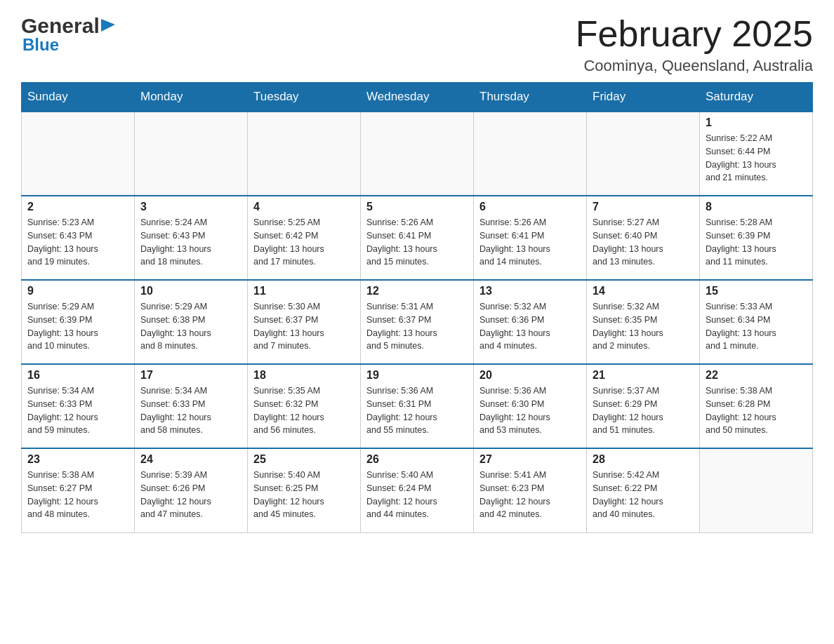 The image size is (834, 644). What do you see at coordinates (79, 98) in the screenshot?
I see `weekday-header-sunday: Sunday` at bounding box center [79, 98].